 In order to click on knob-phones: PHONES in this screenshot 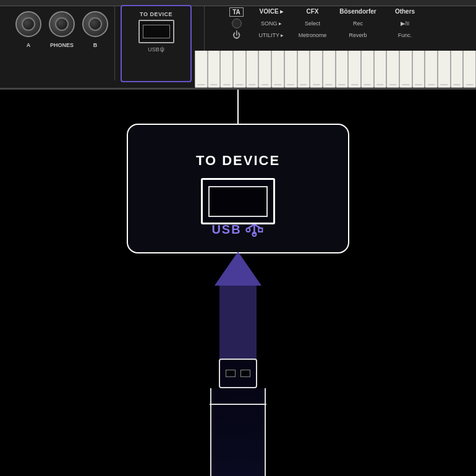, I will do `click(62, 24)`.